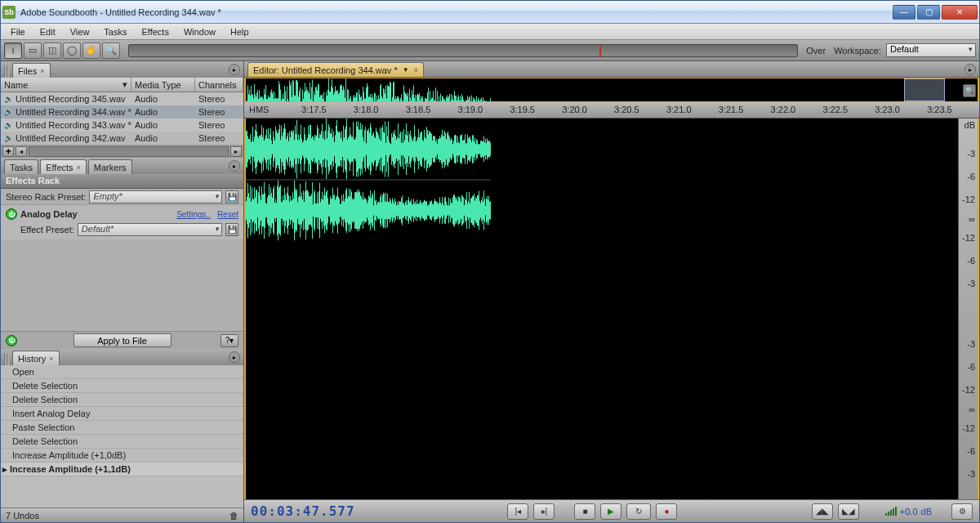  What do you see at coordinates (66, 85) in the screenshot?
I see `col-name: Name▾` at bounding box center [66, 85].